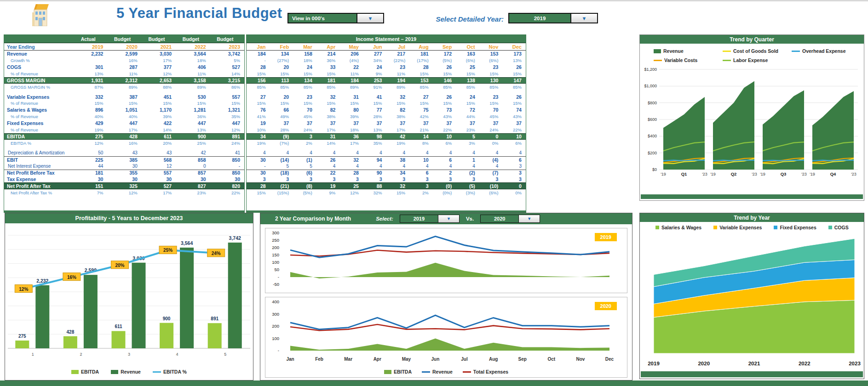  I want to click on cell: 113, so click(282, 80).